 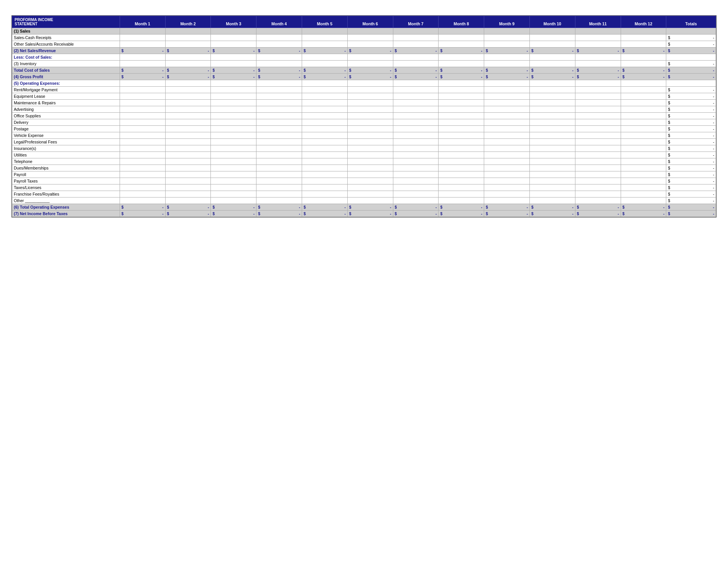 I want to click on row-label: Rent/Mortgage Payment, so click(x=66, y=90).